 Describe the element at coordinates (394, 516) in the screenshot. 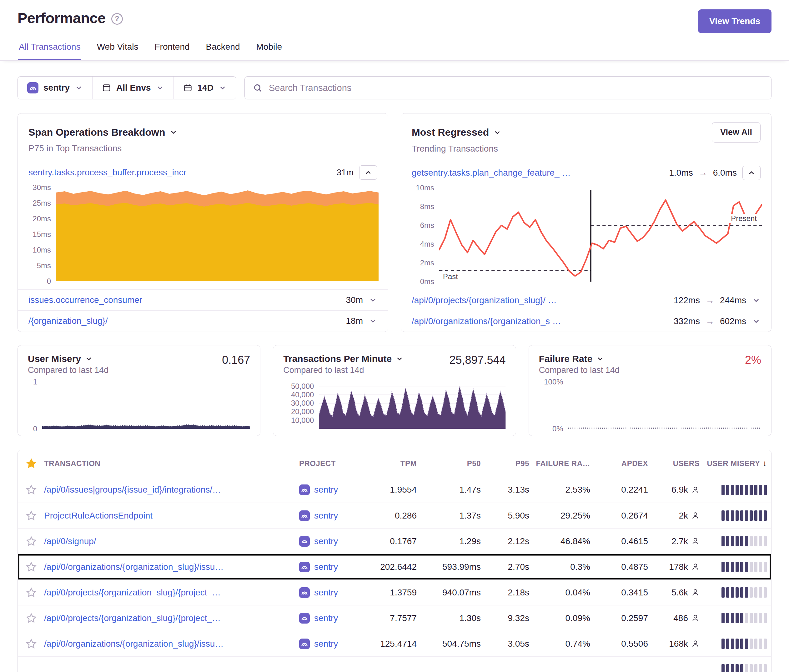

I see `table-row: ProjectRuleActionsEndpointsentry0.2861.3…` at that location.